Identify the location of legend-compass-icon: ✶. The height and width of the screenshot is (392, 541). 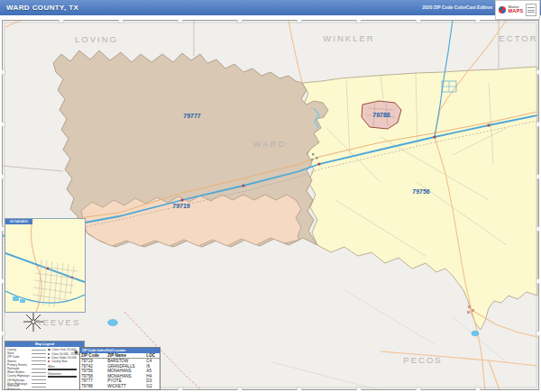
(76, 353).